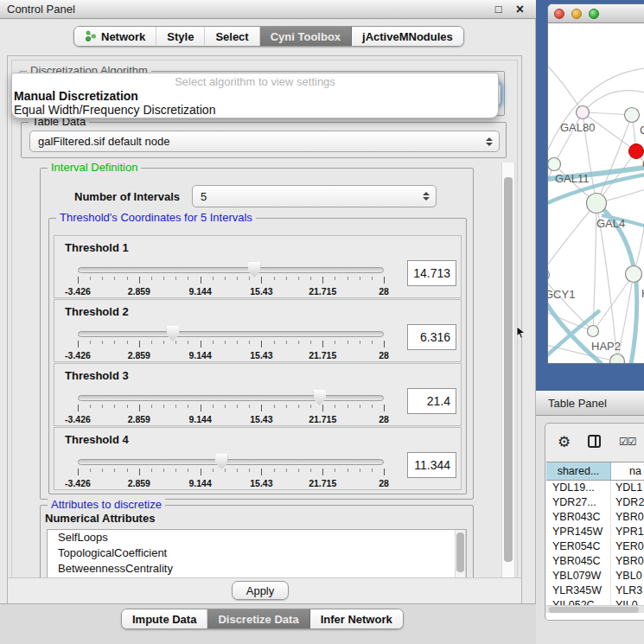 This screenshot has height=644, width=644. I want to click on list-item: TopologicalCoefficient, so click(257, 553).